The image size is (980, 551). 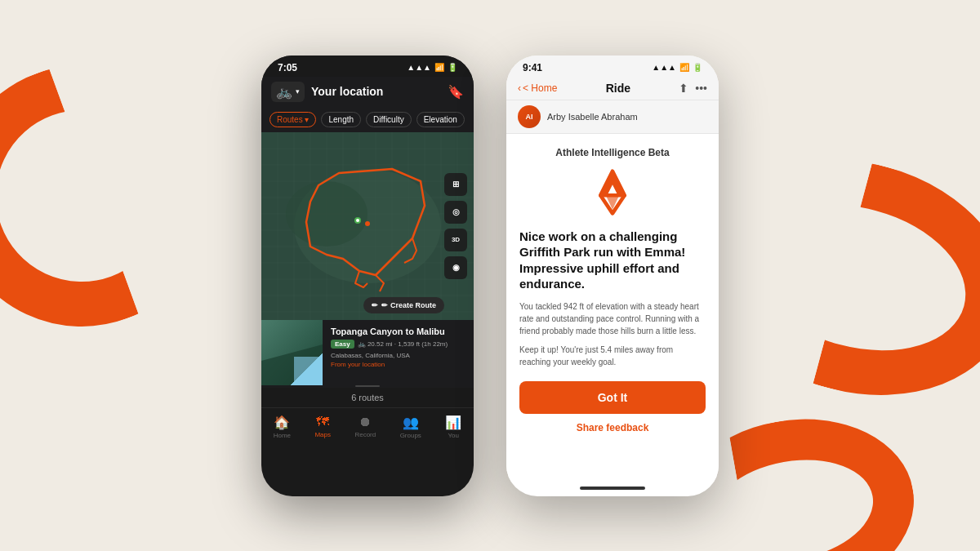 What do you see at coordinates (399, 353) in the screenshot?
I see `route-info: Topanga Canyon to Malibu Easy 🚲 20.52 mi…` at bounding box center [399, 353].